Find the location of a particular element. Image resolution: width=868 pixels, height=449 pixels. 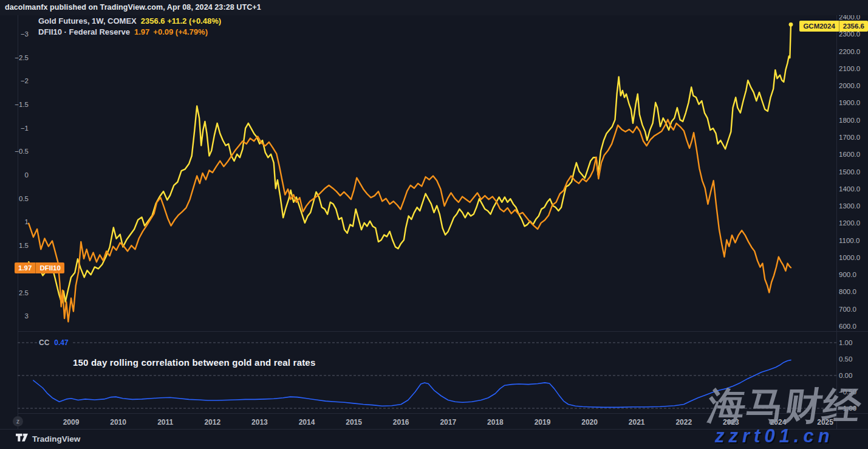

tradingview-attribution: TradingView is located at coordinates (48, 439).